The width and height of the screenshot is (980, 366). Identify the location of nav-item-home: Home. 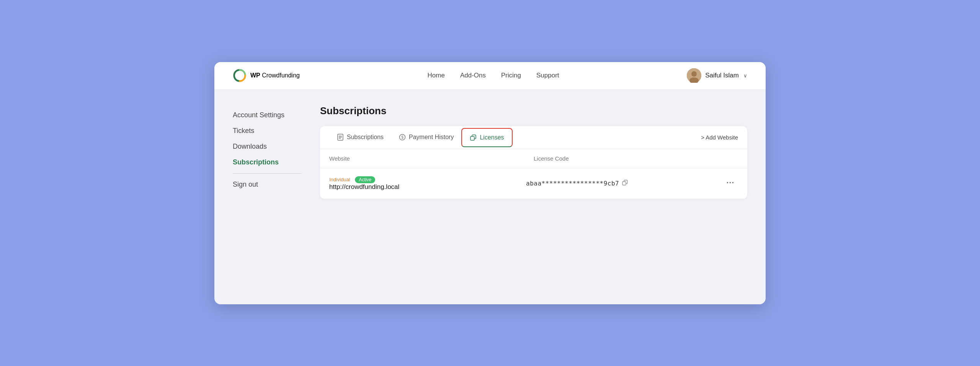
(436, 75).